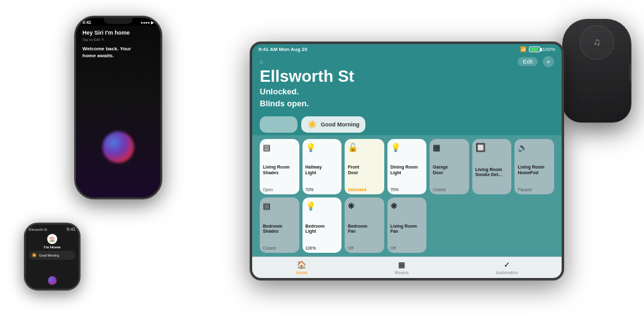 Image resolution: width=644 pixels, height=322 pixels. What do you see at coordinates (597, 42) in the screenshot?
I see `homepod-touch-area: ♫` at bounding box center [597, 42].